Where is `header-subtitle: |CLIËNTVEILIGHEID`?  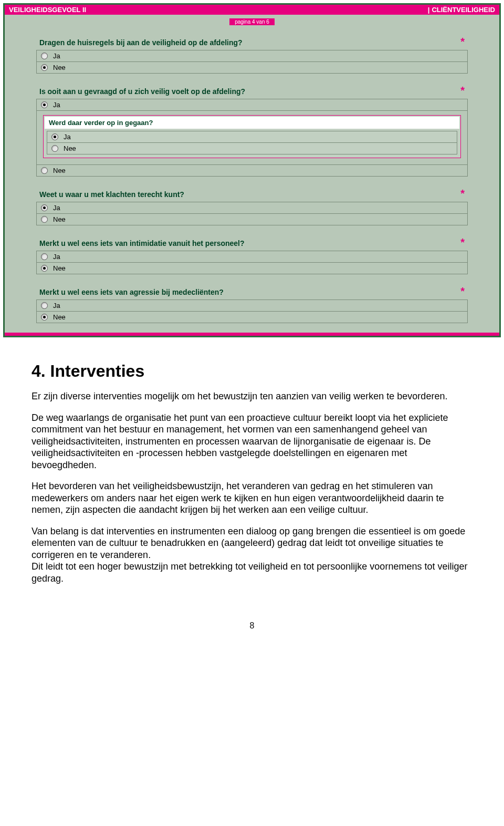
header-subtitle: |CLIËNTVEILIGHEID is located at coordinates (461, 9).